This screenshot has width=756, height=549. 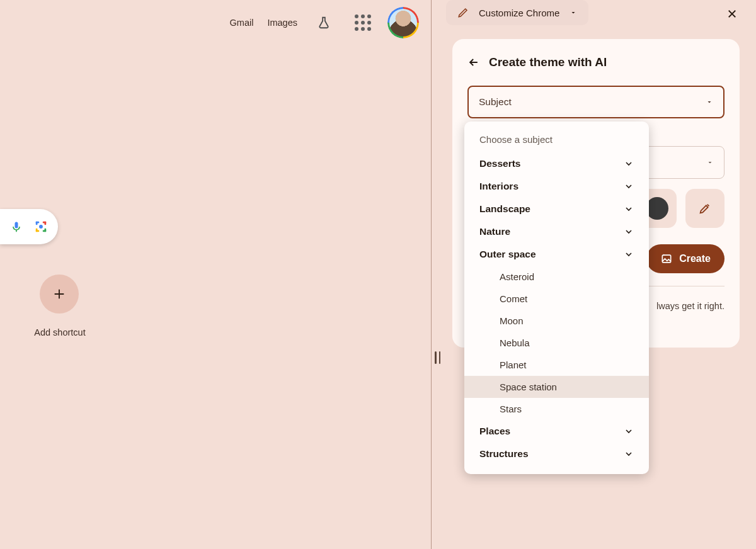 What do you see at coordinates (681, 208) in the screenshot?
I see `color-row` at bounding box center [681, 208].